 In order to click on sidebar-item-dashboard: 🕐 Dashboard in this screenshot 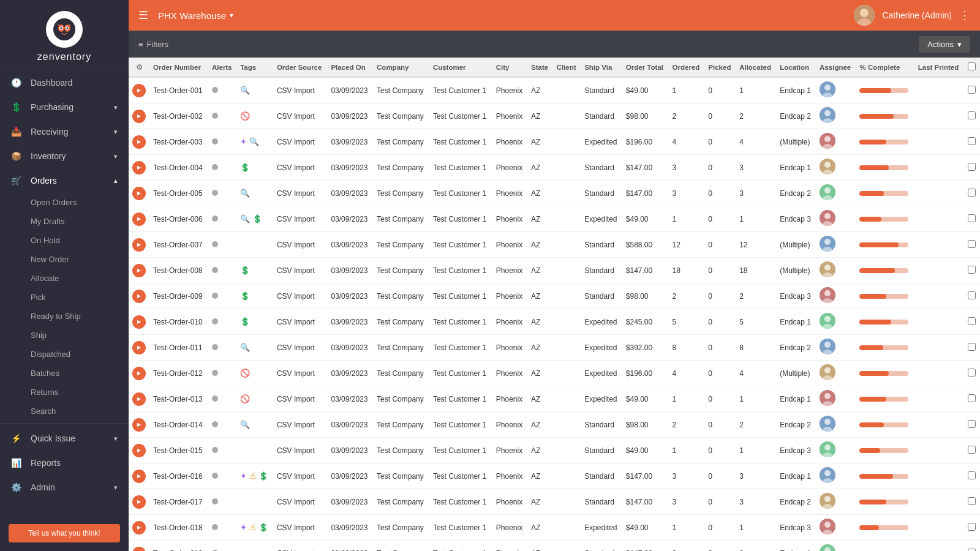, I will do `click(64, 83)`.